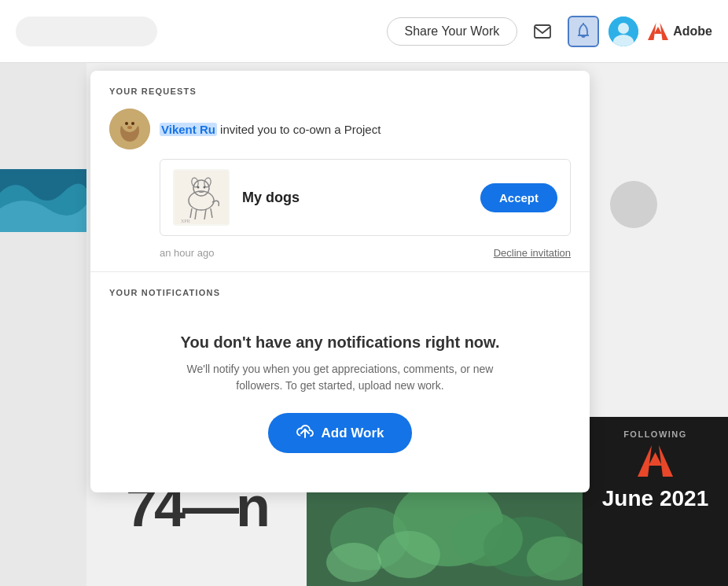 This screenshot has width=728, height=586. What do you see at coordinates (86, 31) in the screenshot?
I see `search-pill` at bounding box center [86, 31].